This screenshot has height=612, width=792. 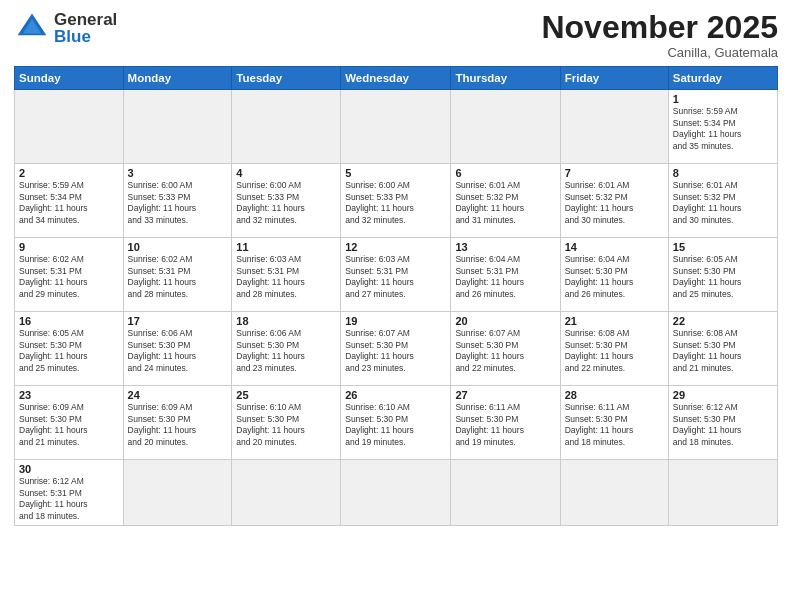 What do you see at coordinates (178, 395) in the screenshot?
I see `day-number: 24` at bounding box center [178, 395].